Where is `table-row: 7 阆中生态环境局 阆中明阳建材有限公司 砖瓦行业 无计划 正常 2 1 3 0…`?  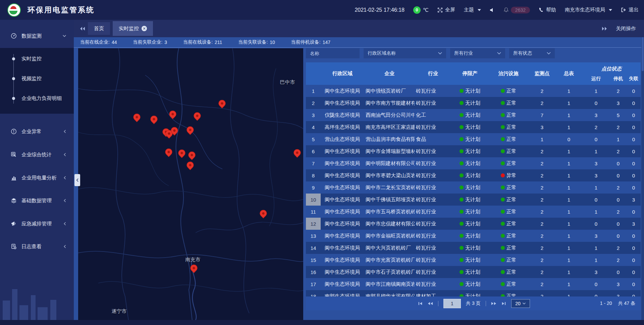 table-row: 7 阆中生态环境局 阆中明阳建材有限公司 砖瓦行业 无计划 正常 2 1 3 0… is located at coordinates (473, 163).